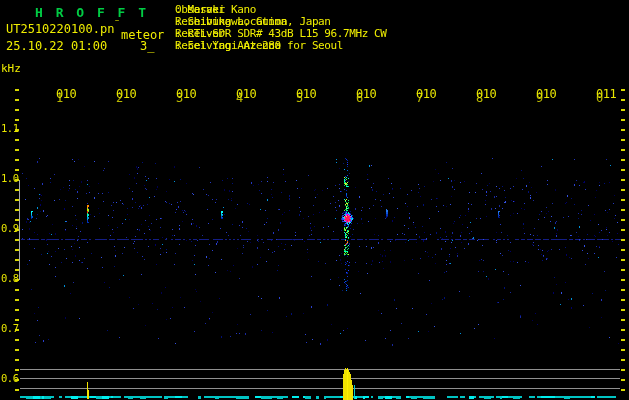 The image size is (629, 400). I want to click on freq-label: 1.1, so click(10, 128).